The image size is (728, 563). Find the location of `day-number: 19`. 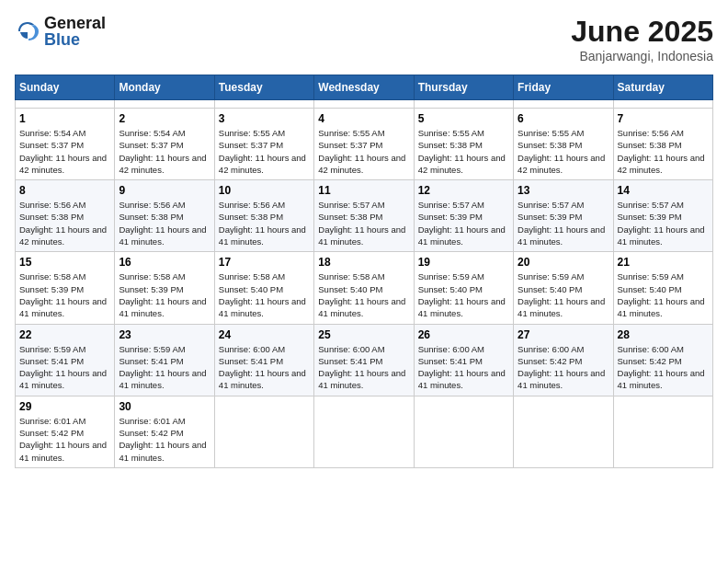

day-number: 19 is located at coordinates (463, 262).